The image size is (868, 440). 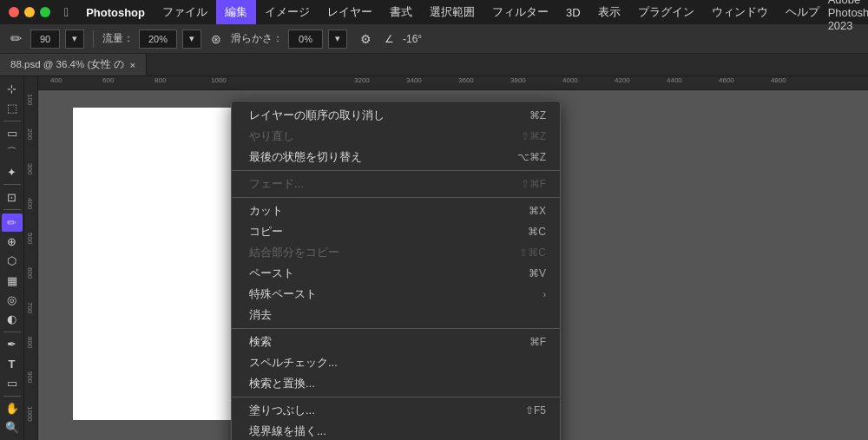 What do you see at coordinates (12, 280) in the screenshot?
I see `gradient-tool-icon: ▦` at bounding box center [12, 280].